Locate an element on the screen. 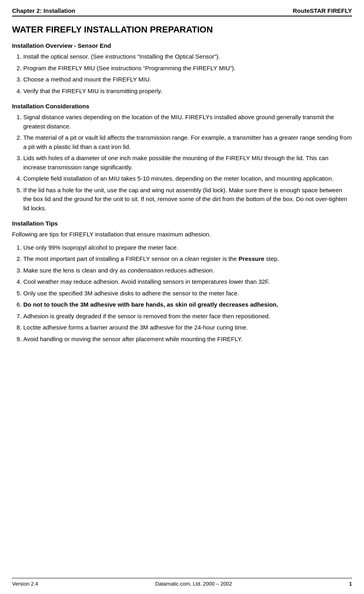 This screenshot has height=594, width=364. list-item: Adhesion is greatly degraded if the sens… is located at coordinates (188, 316).